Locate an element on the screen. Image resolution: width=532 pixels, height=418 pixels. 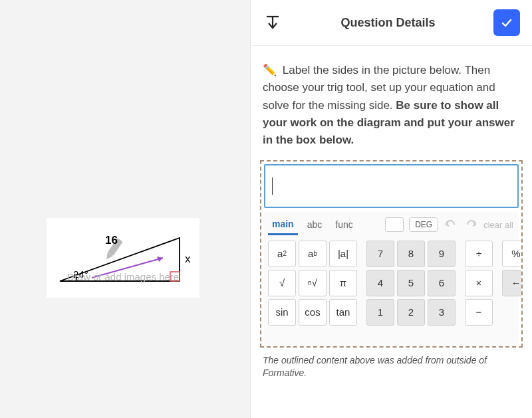
key-abs: |a| is located at coordinates (343, 254).